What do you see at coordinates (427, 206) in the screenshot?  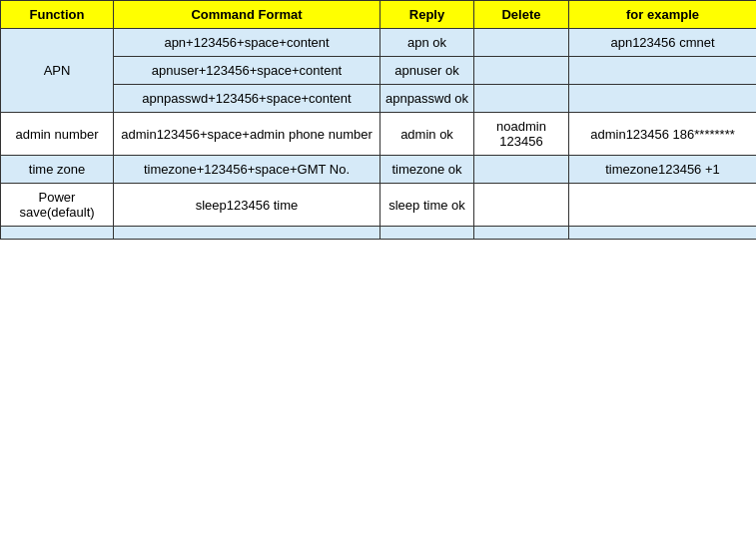 I see `cell-reply: sleep time ok` at bounding box center [427, 206].